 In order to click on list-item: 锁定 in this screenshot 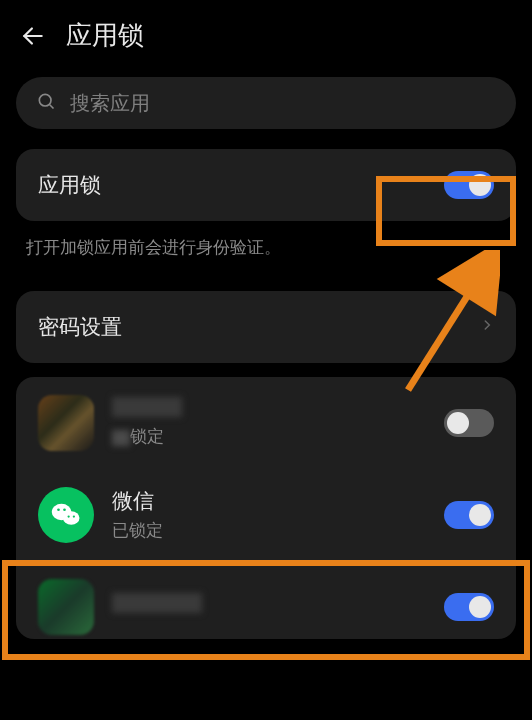, I will do `click(266, 423)`.